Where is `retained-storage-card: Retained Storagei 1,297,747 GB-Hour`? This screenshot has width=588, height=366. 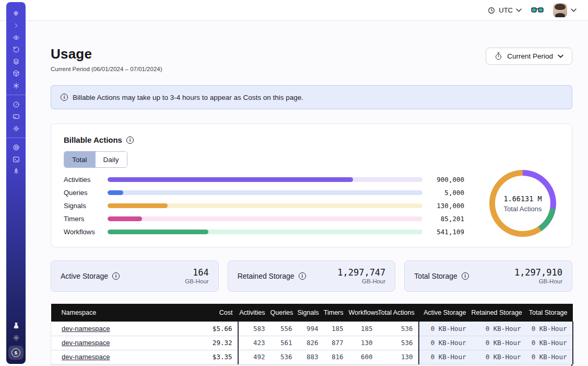
retained-storage-card: Retained Storagei 1,297,747 GB-Hour is located at coordinates (312, 276).